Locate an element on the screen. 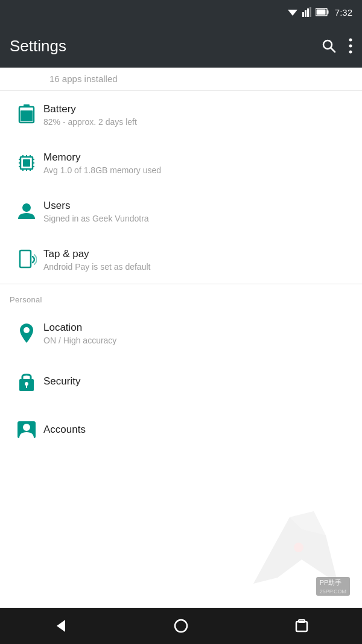  partial-item: 16 apps installed is located at coordinates (181, 79).